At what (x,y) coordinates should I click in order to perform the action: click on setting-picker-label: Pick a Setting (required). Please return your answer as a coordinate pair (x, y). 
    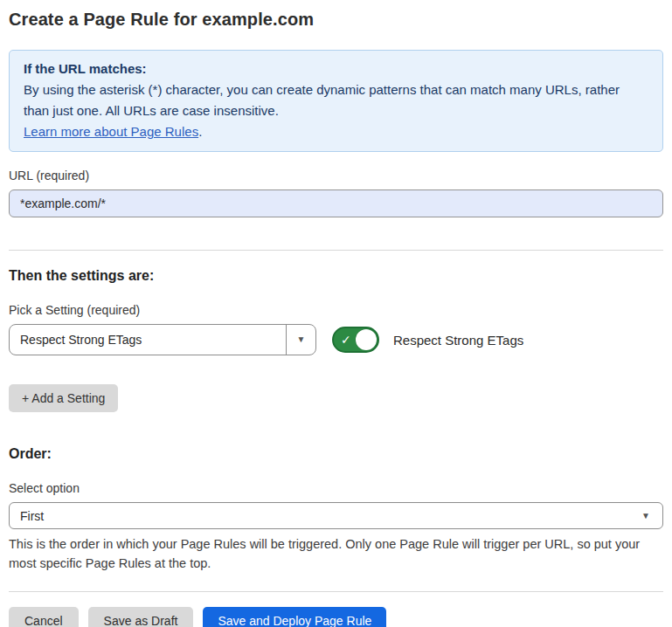
    Looking at the image, I should click on (336, 310).